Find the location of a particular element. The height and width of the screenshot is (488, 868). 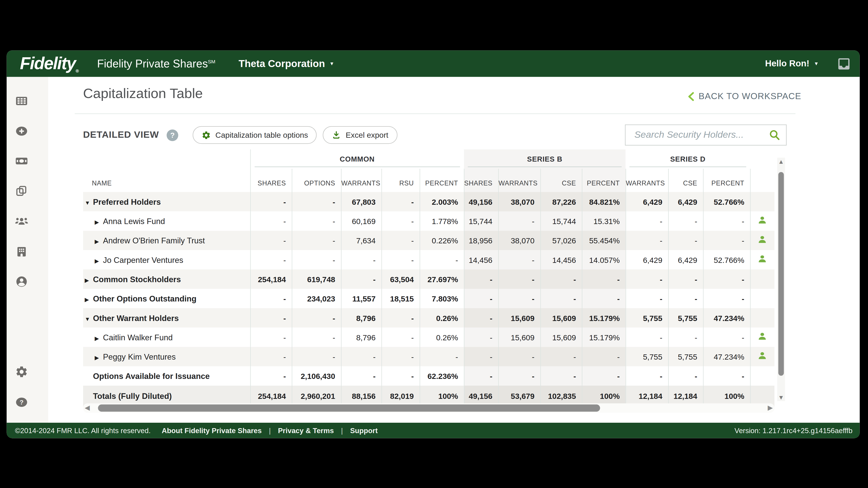

footer-link-support: Support is located at coordinates (364, 430).